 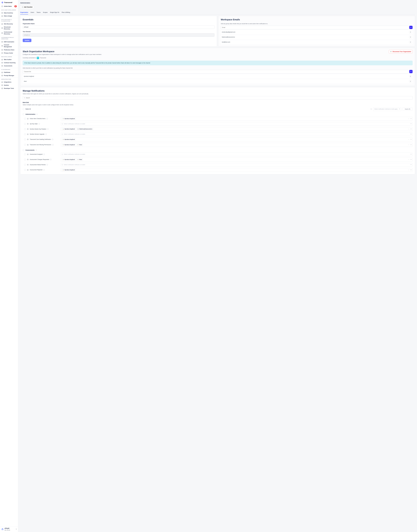 I want to click on sidebar-item: Web Auditor, so click(x=9, y=60).